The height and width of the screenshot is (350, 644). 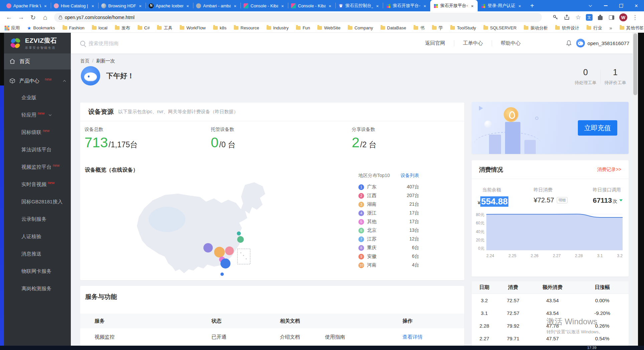 I want to click on sidebar-subitem: 消息推送, so click(x=37, y=254).